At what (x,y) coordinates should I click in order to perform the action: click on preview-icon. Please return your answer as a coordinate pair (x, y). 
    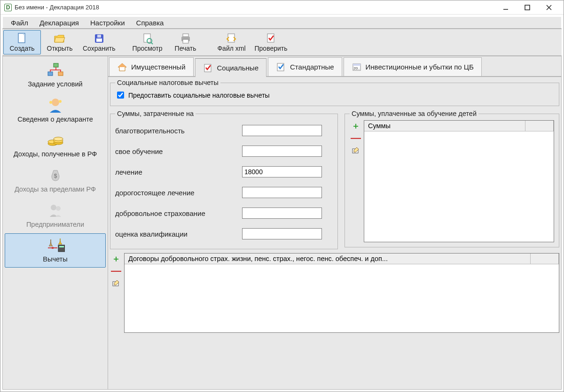
    Looking at the image, I should click on (148, 38).